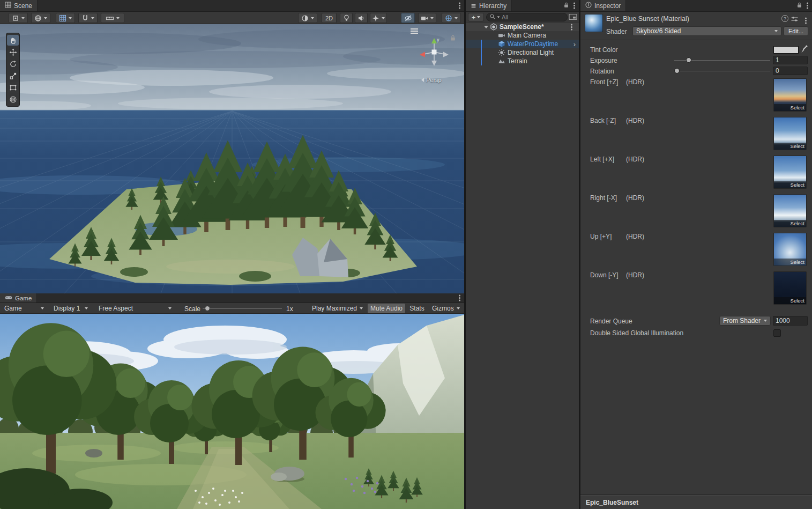 Image resolution: width=812 pixels, height=509 pixels. I want to click on material-preview-icon, so click(594, 23).